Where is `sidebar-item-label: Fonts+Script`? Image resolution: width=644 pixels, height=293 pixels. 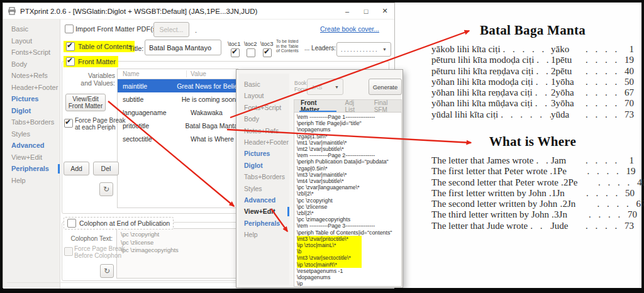
sidebar-item-label: Fonts+Script is located at coordinates (263, 108).